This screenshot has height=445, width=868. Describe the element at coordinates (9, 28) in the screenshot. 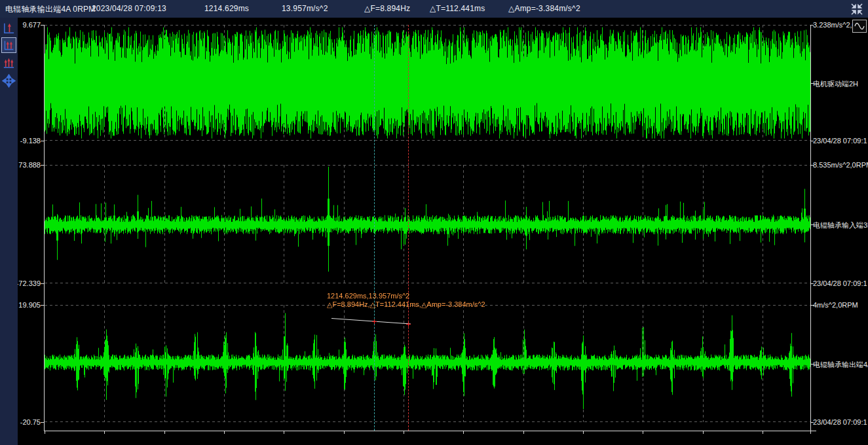

I see `single-cursor-tool-icon` at that location.